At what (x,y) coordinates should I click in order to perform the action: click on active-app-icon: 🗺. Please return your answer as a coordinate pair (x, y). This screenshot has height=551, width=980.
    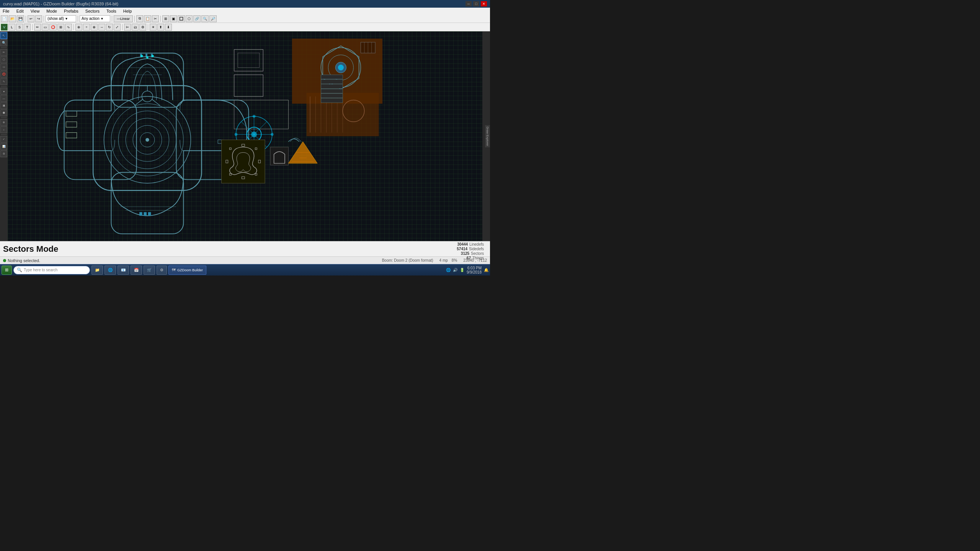
    Looking at the image, I should click on (174, 270).